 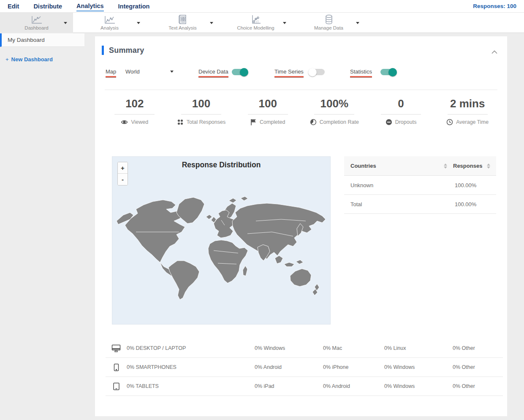 I want to click on stat-label: Average Time, so click(x=472, y=122).